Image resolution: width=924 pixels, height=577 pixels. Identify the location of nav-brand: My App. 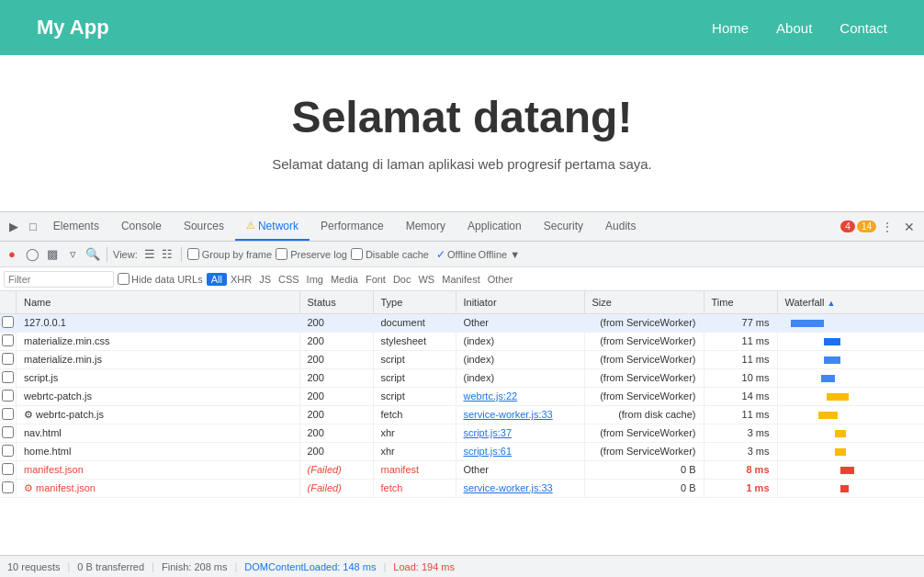
(73, 28).